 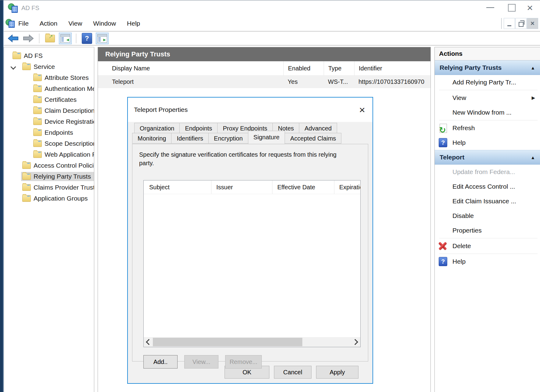 I want to click on delete-icon, so click(x=443, y=246).